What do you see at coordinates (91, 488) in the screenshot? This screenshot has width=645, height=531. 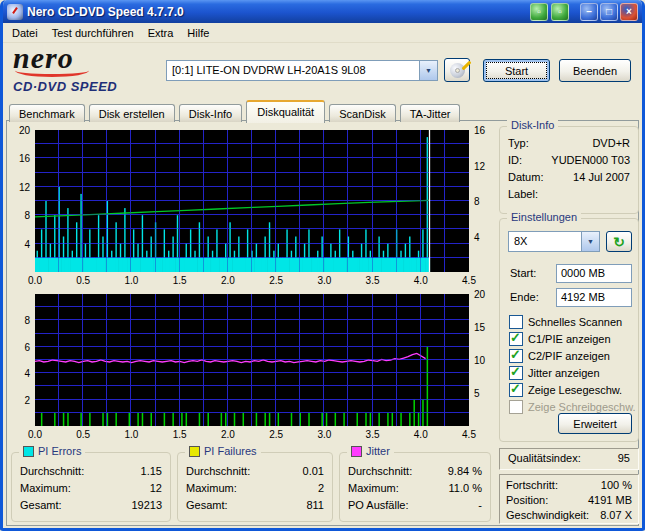 I see `pie-maximum-row: Maximum:12` at bounding box center [91, 488].